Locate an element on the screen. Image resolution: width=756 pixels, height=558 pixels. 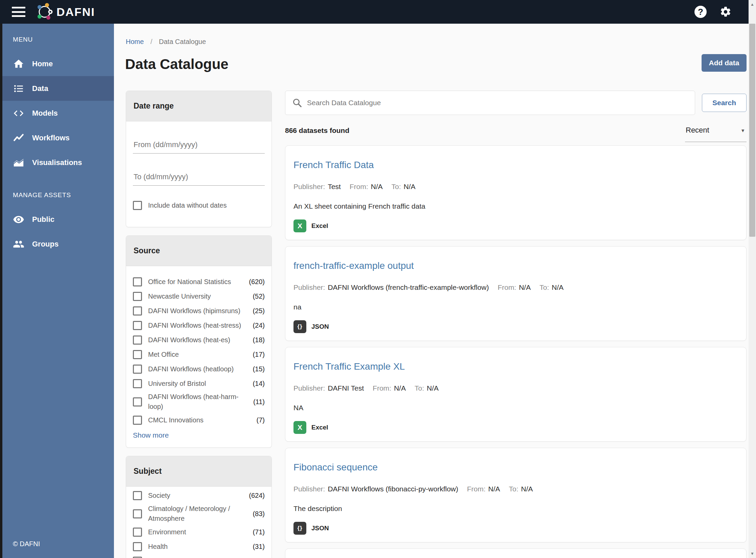
sidebar-item-label: Workflows is located at coordinates (51, 138).